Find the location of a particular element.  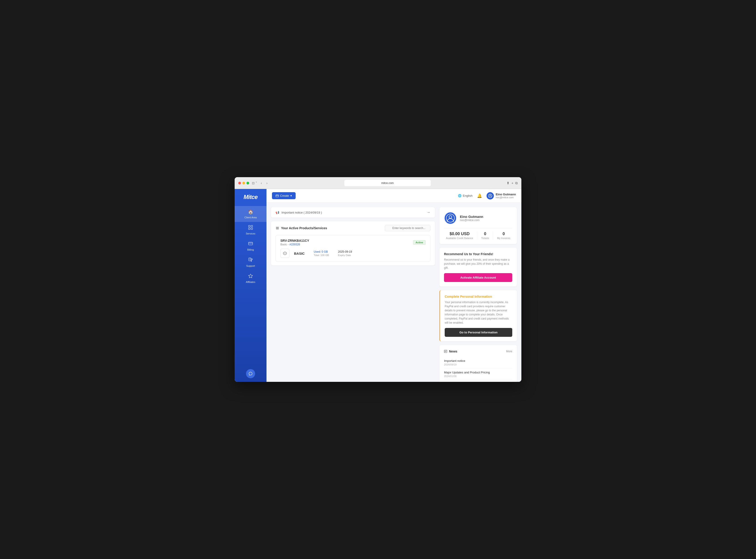

service-card-body: BASIC Used: 0 GB Total: 100 GB 2025-09-1… is located at coordinates (353, 253).